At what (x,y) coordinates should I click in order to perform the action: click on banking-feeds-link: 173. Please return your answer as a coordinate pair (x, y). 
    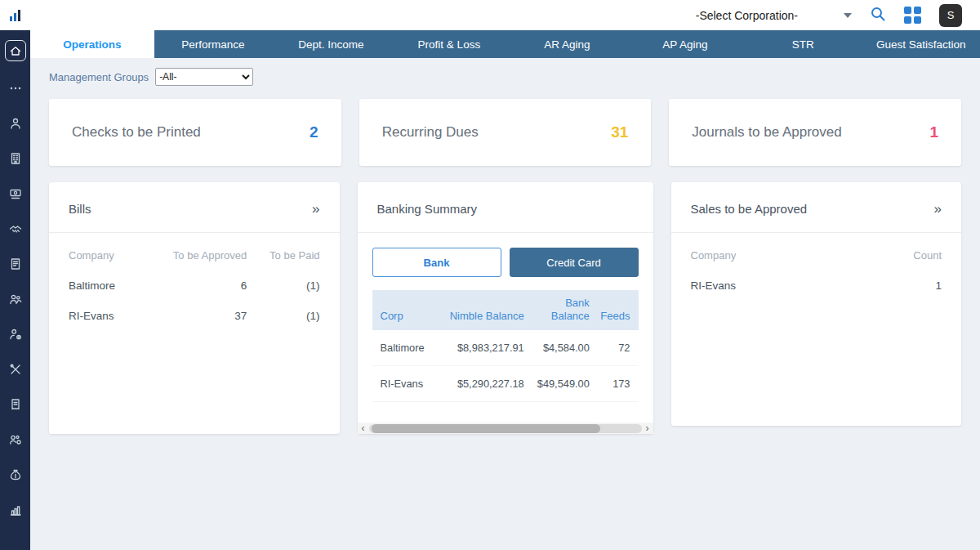
    Looking at the image, I should click on (610, 384).